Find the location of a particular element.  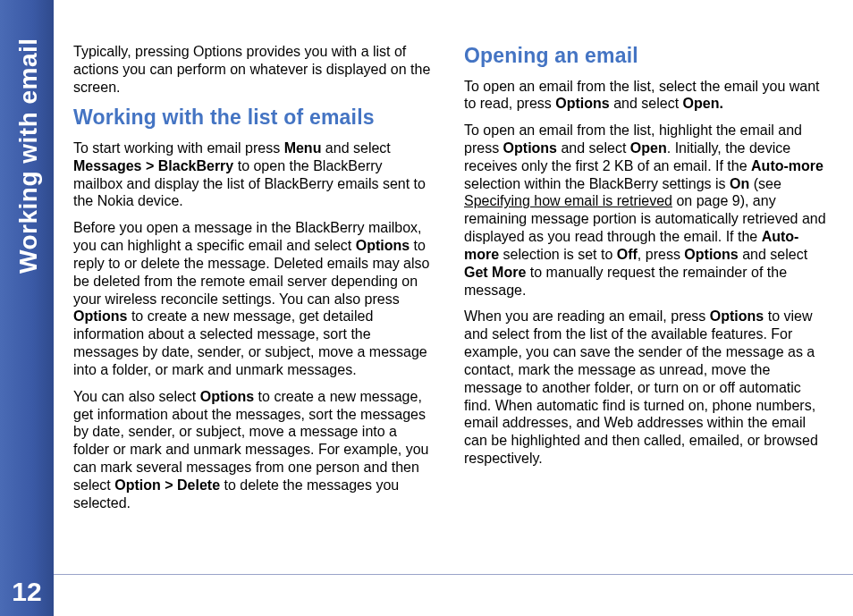

footer-rule is located at coordinates (453, 574).